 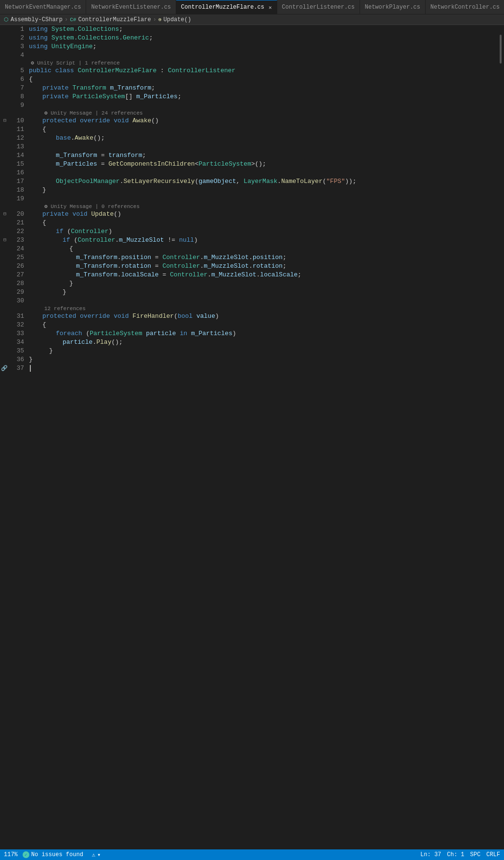 I want to click on line-num-6: 6, so click(x=14, y=79).